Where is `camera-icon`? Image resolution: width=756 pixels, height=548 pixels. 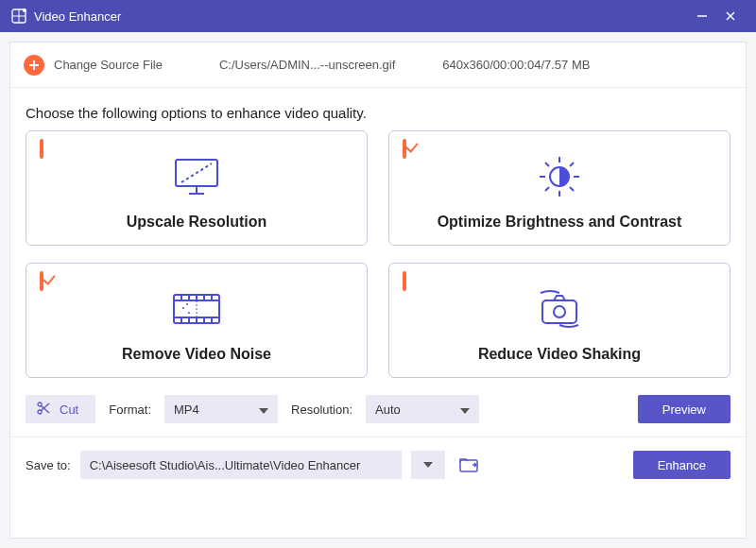 camera-icon is located at coordinates (559, 309).